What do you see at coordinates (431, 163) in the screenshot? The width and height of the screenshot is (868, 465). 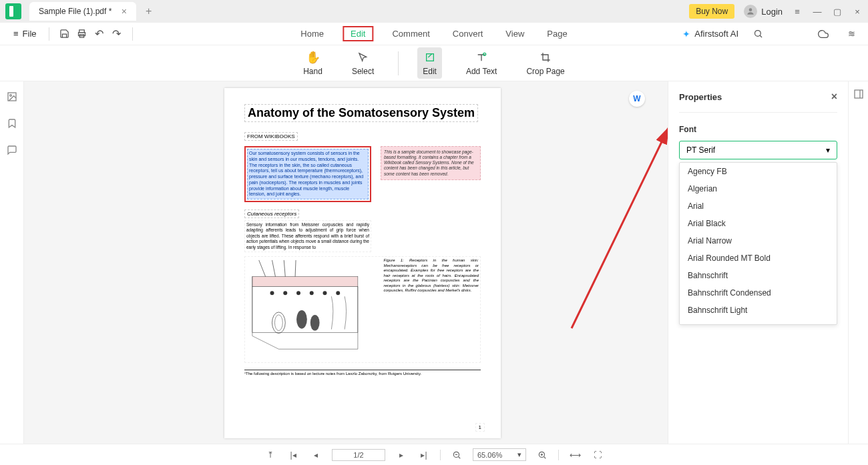 I see `sidebar-note: This is a sample document to showcase pa…` at bounding box center [431, 163].